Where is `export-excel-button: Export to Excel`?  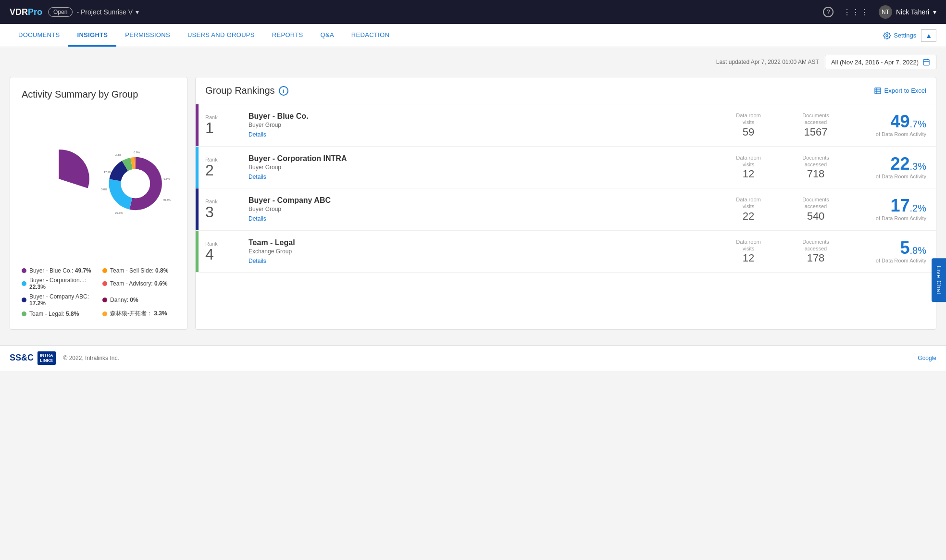 export-excel-button: Export to Excel is located at coordinates (900, 91).